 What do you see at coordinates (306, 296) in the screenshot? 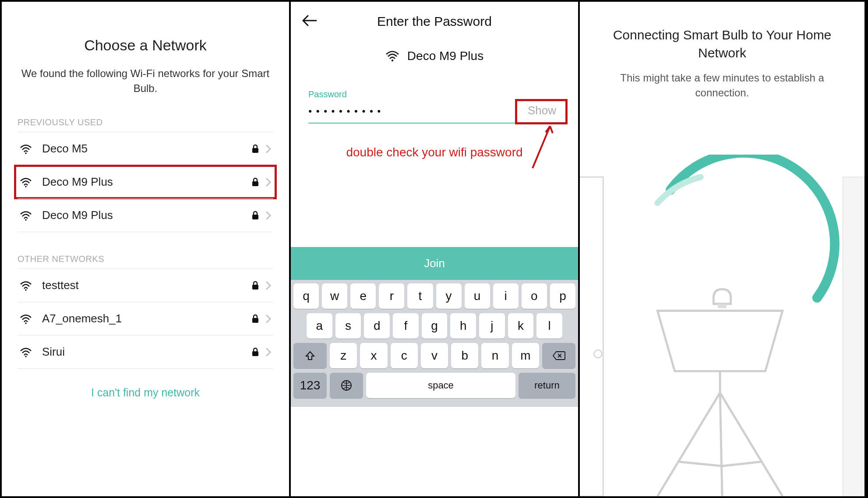
I see `key-q: q` at bounding box center [306, 296].